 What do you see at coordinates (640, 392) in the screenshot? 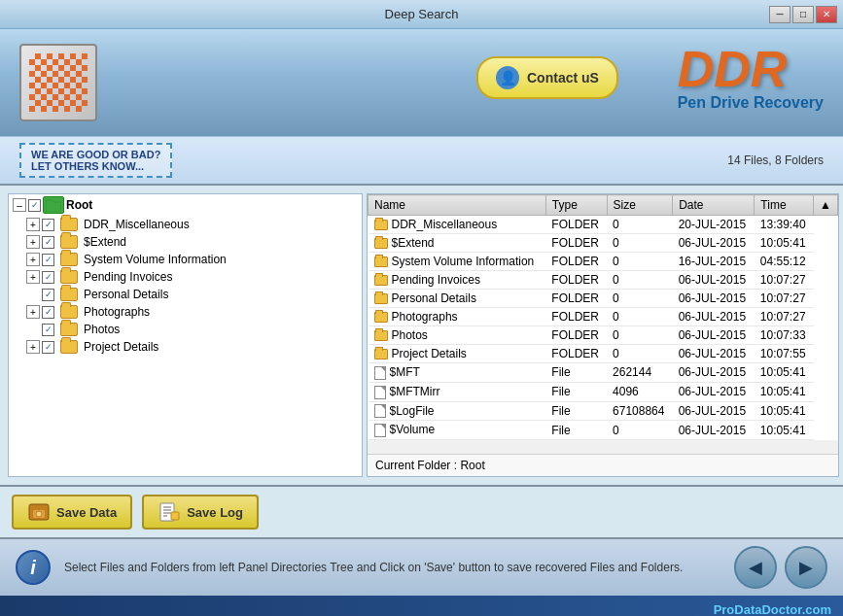
I see `file-size: 4096` at bounding box center [640, 392].